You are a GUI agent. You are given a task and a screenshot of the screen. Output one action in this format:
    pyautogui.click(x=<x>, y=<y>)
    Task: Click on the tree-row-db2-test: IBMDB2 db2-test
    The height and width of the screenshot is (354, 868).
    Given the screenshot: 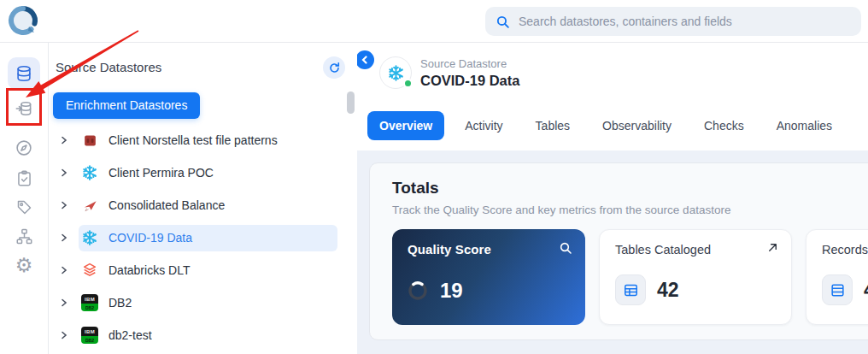 What is the action you would take?
    pyautogui.click(x=197, y=335)
    